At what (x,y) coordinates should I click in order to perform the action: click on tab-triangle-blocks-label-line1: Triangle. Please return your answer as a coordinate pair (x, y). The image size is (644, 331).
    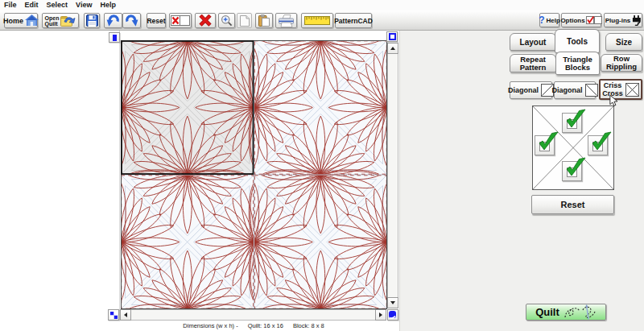
    Looking at the image, I should click on (577, 60).